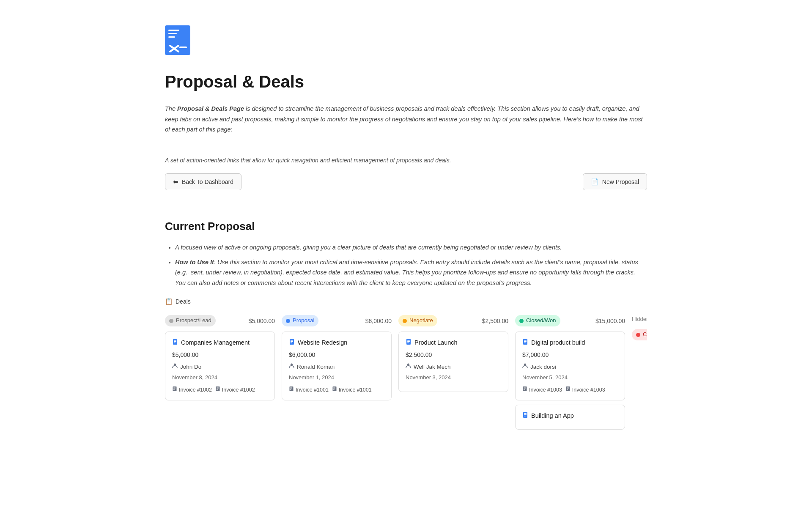 This screenshot has height=507, width=812. I want to click on kanban-column-negotiate: Negotiate$2,500.00Product Launch$2,500.0…, so click(453, 375).